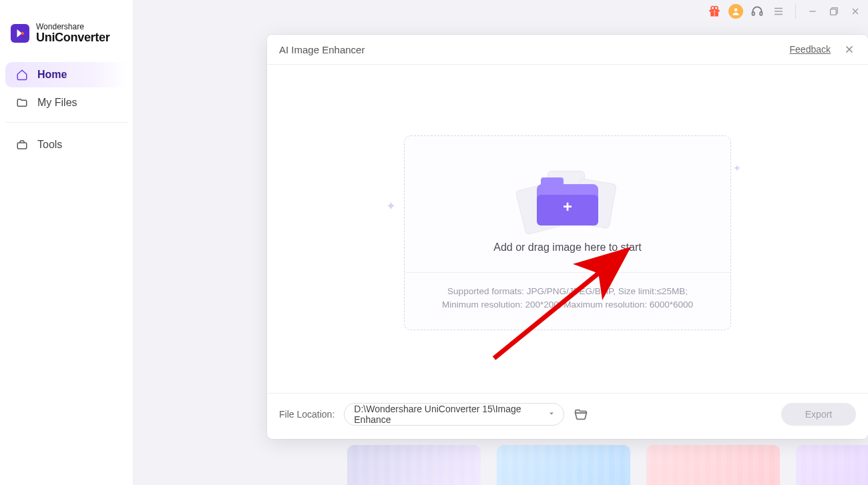 Image resolution: width=868 pixels, height=485 pixels. Describe the element at coordinates (811, 49) in the screenshot. I see `feedback-link: Feedback` at that location.